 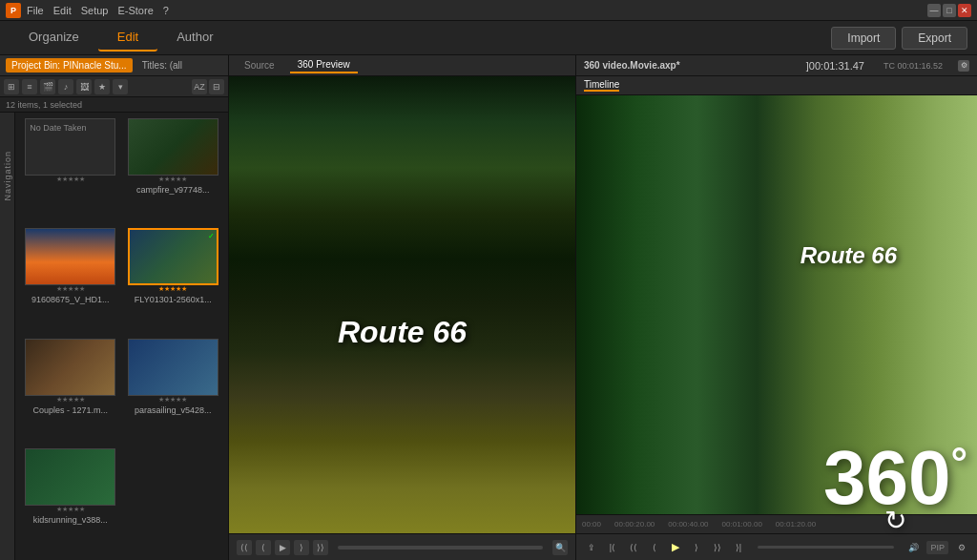 I want to click on title-bar: P File Edit Setup E-Store ? — □ ✕, so click(x=488, y=10).